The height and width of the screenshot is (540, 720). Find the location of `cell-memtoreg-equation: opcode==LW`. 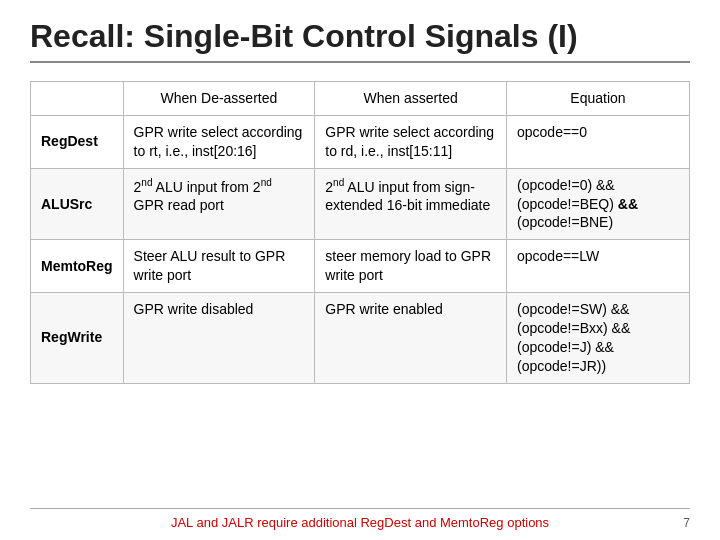

cell-memtoreg-equation: opcode==LW is located at coordinates (598, 266).